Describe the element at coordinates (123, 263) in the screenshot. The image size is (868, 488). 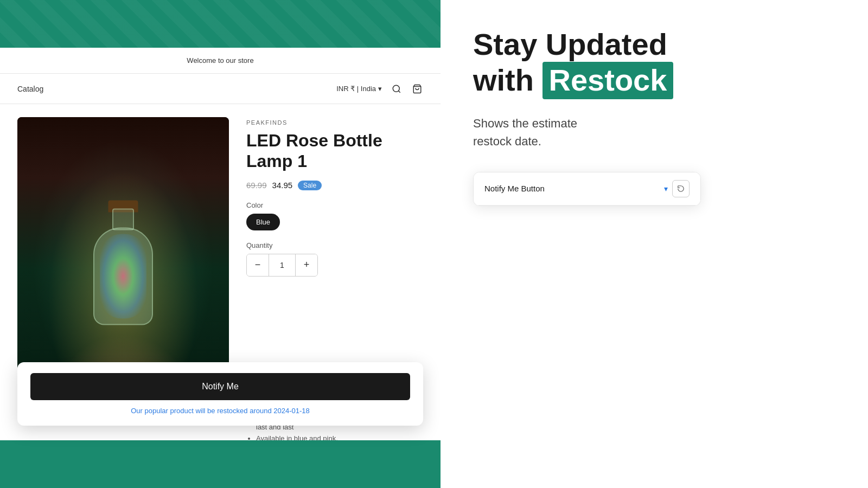
I see `bottle-illustration` at that location.